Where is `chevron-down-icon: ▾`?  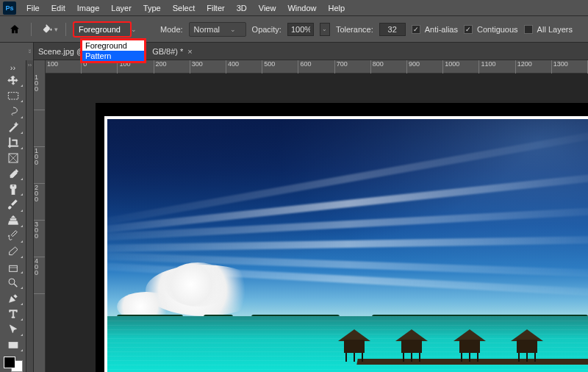
chevron-down-icon: ▾ is located at coordinates (56, 29).